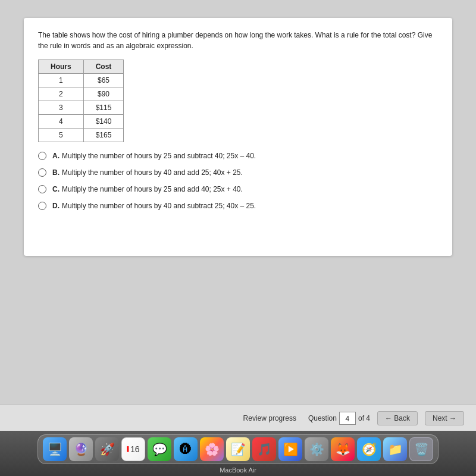  Describe the element at coordinates (397, 418) in the screenshot. I see `back-button: ← Back` at that location.